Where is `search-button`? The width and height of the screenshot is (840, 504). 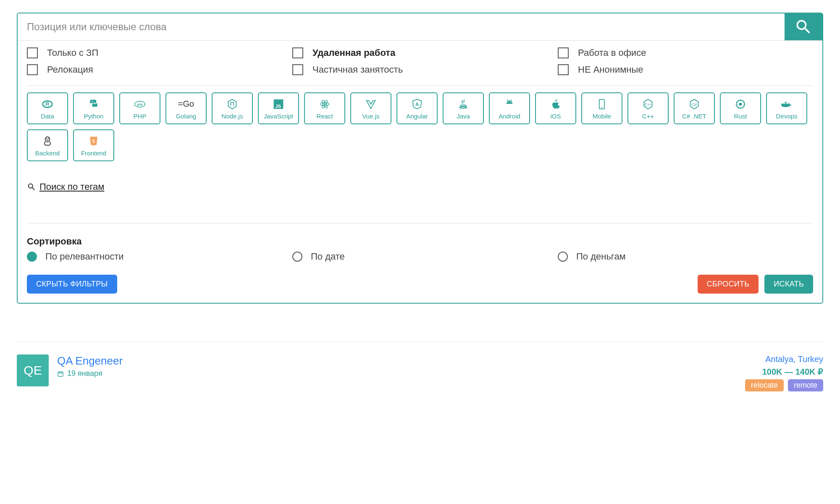
search-button is located at coordinates (803, 27).